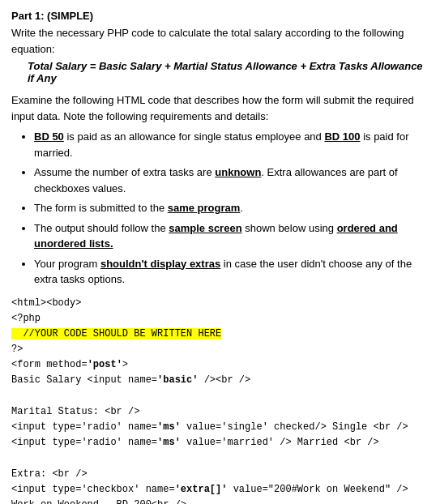  I want to click on bullet-5: Your program shouldn't display extras in…, so click(232, 272).